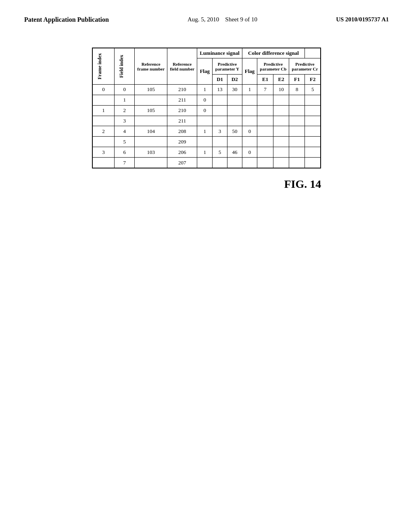 The width and height of the screenshot is (413, 532). I want to click on data-table: Frame index Field index Referenceframe n…, so click(206, 106).